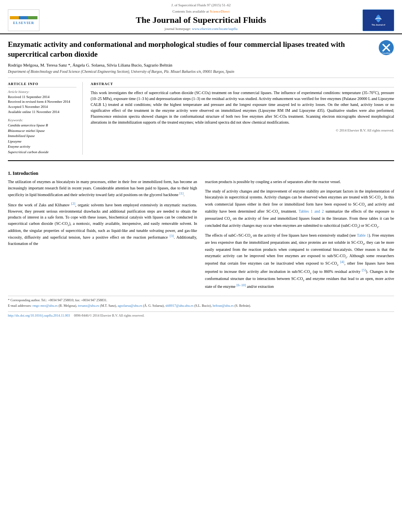 The width and height of the screenshot is (402, 532). Describe the element at coordinates (42, 107) in the screenshot. I see `accepted-date: Accepted 5 November 2014` at that location.